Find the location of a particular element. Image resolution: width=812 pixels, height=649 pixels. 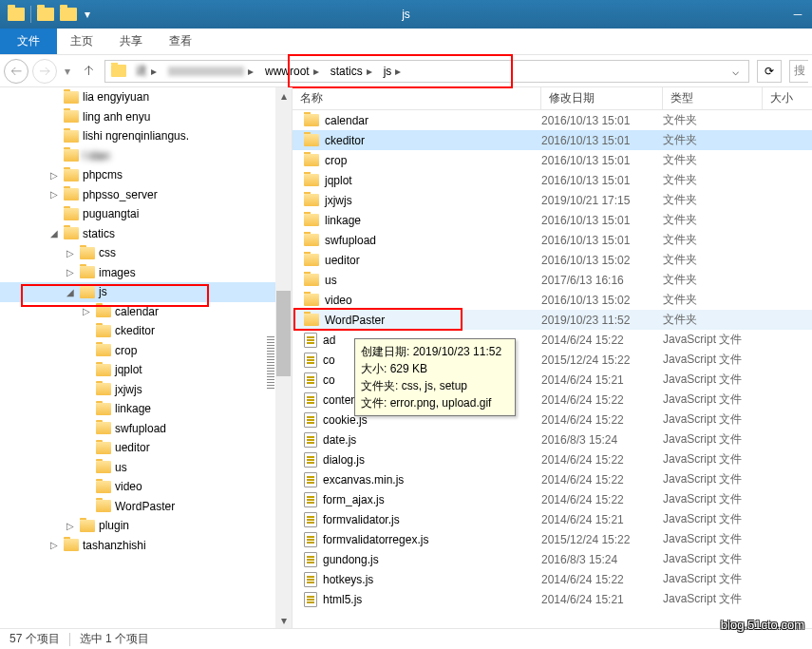

file-row: formvalidatorregex.js2015/12/24 15:22Jav… is located at coordinates (553, 540).